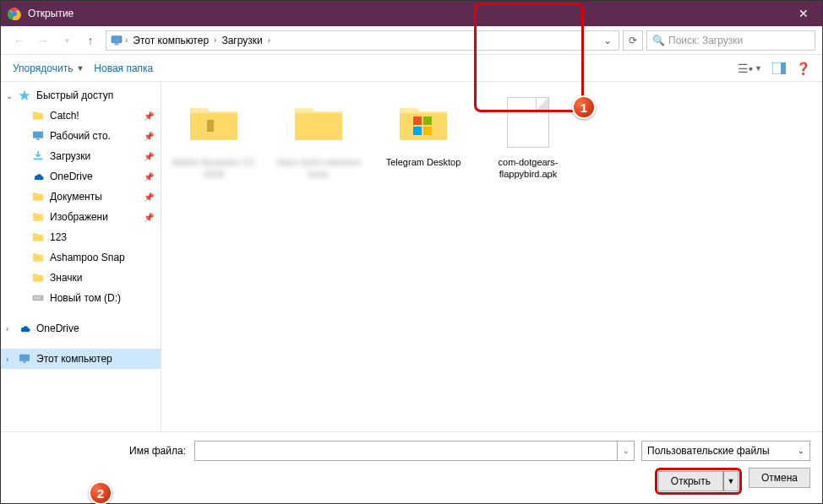 The width and height of the screenshot is (823, 504). Describe the element at coordinates (528, 122) in the screenshot. I see `file-icon` at that location.